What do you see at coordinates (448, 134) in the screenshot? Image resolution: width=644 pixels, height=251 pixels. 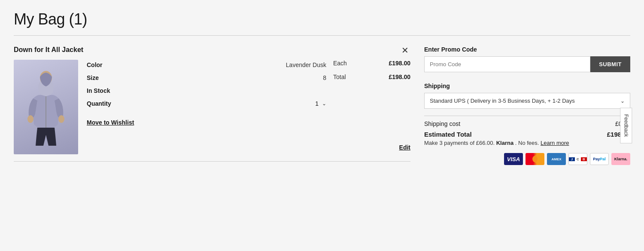 I see `estimated-total-label: Estimated Total` at bounding box center [448, 134].